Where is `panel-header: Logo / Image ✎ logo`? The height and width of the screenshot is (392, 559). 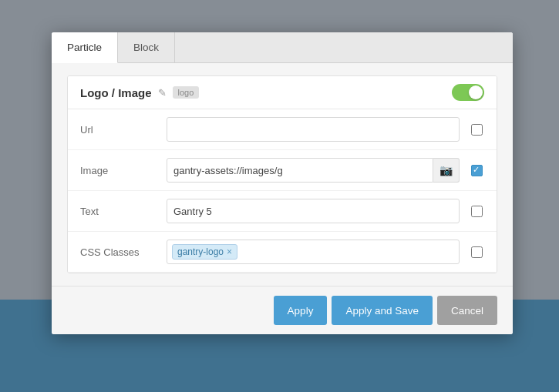
panel-header: Logo / Image ✎ logo is located at coordinates (282, 92).